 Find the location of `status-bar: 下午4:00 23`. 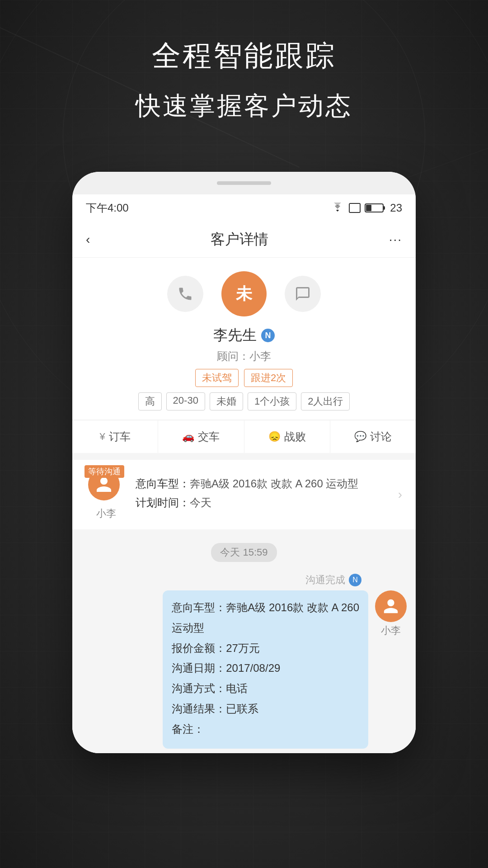

status-bar: 下午4:00 23 is located at coordinates (244, 208).